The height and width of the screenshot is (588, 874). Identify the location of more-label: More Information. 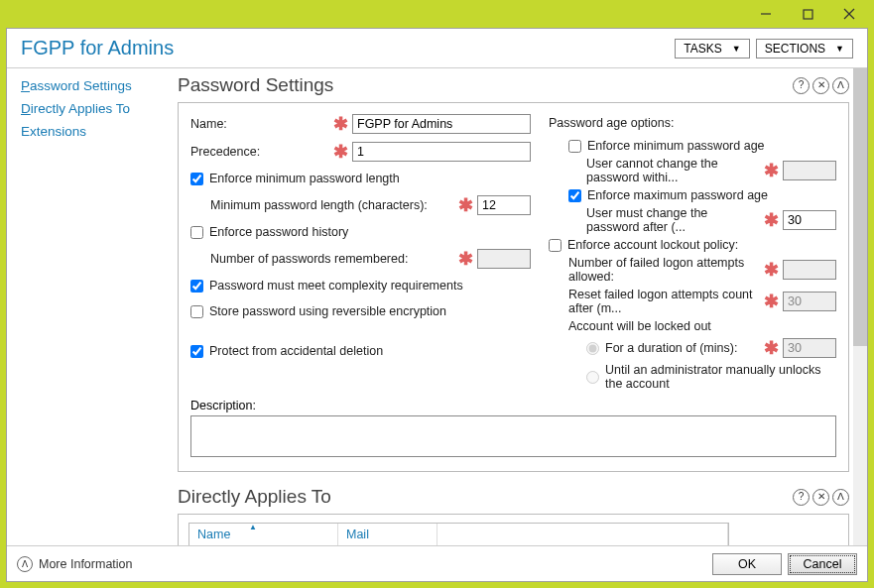
(85, 564).